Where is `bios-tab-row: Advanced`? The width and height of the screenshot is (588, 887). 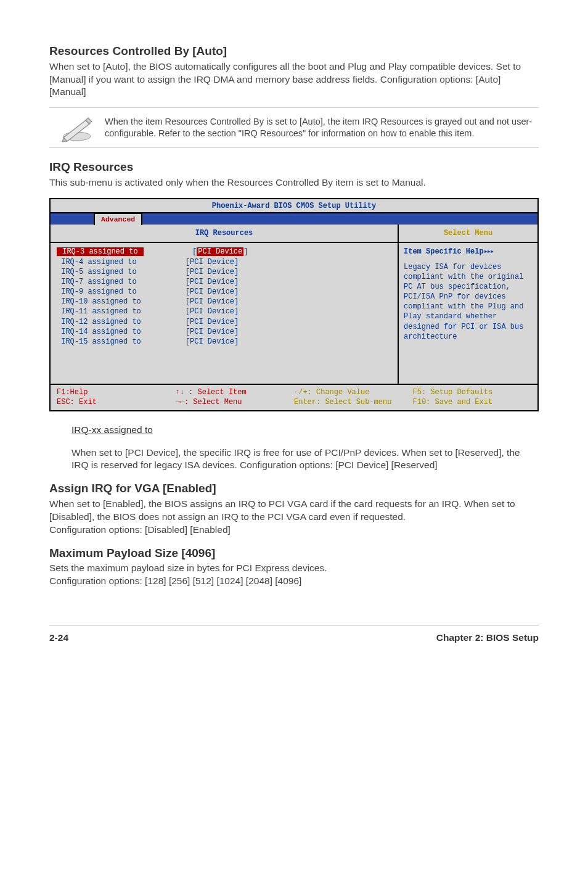
bios-tab-row: Advanced is located at coordinates (294, 219).